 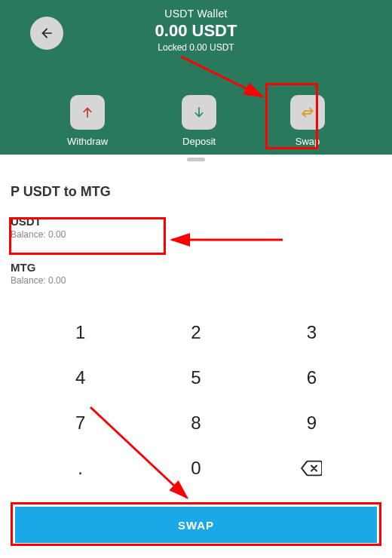 What do you see at coordinates (199, 121) in the screenshot?
I see `deposit-action: Deposit` at bounding box center [199, 121].